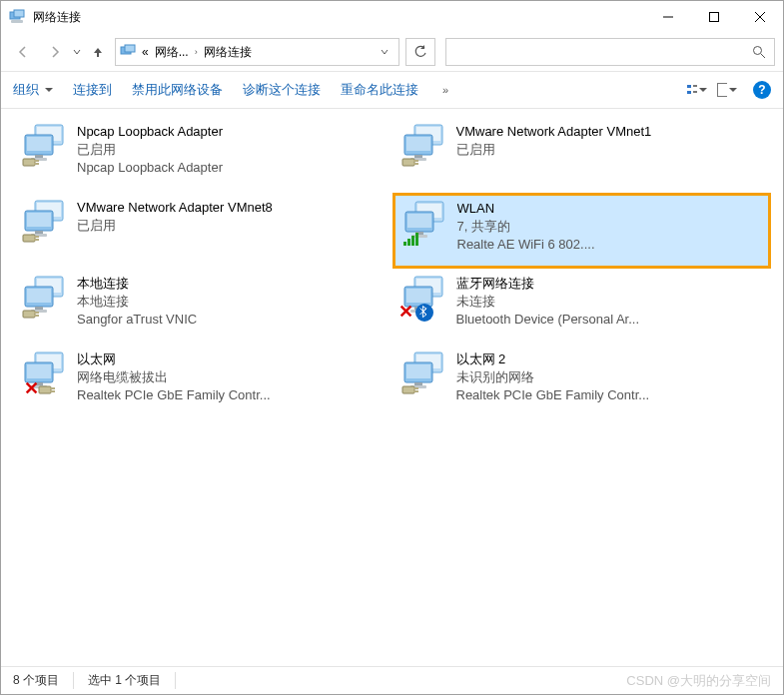  Describe the element at coordinates (582, 231) in the screenshot. I see `connection-item: WLAN7, 共享的Realte AE WiFi 6 802....` at that location.